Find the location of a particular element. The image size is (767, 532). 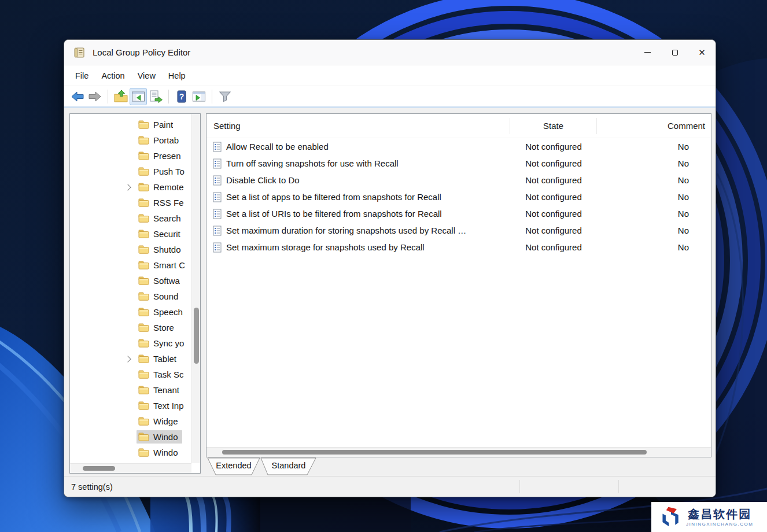

tree-item: Widge is located at coordinates (131, 421).